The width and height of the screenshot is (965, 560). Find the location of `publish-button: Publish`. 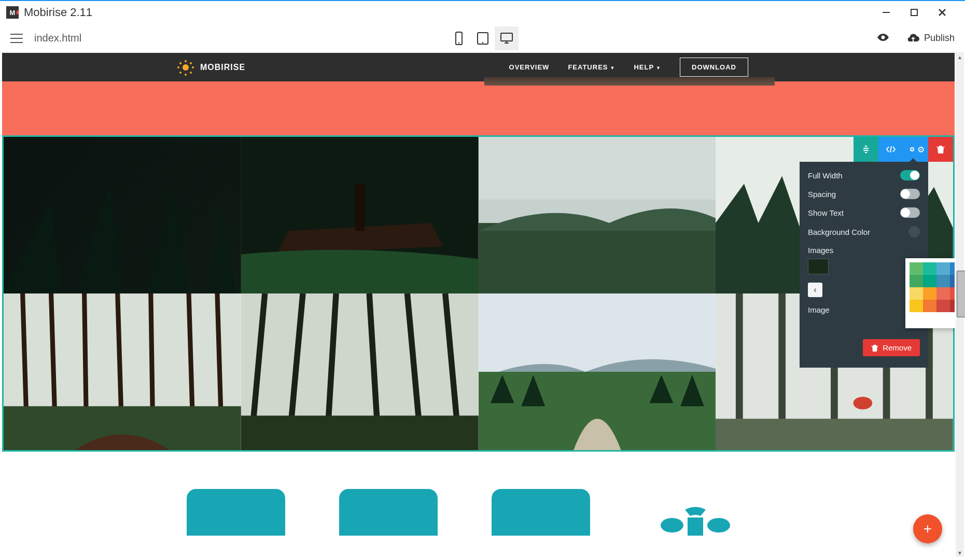

publish-button: Publish is located at coordinates (930, 38).